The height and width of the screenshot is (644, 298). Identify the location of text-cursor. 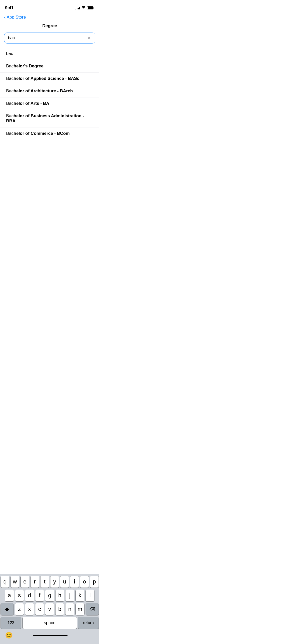
(15, 38).